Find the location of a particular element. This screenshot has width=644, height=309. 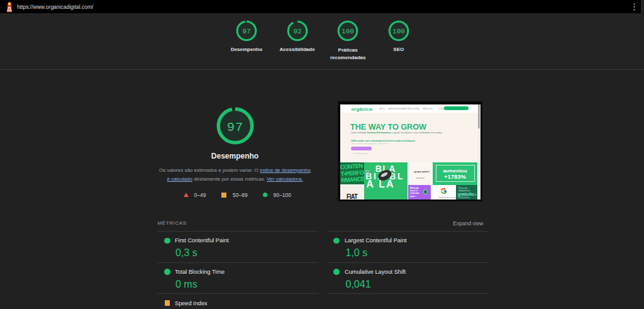

svg-text: 92 is located at coordinates (297, 31).